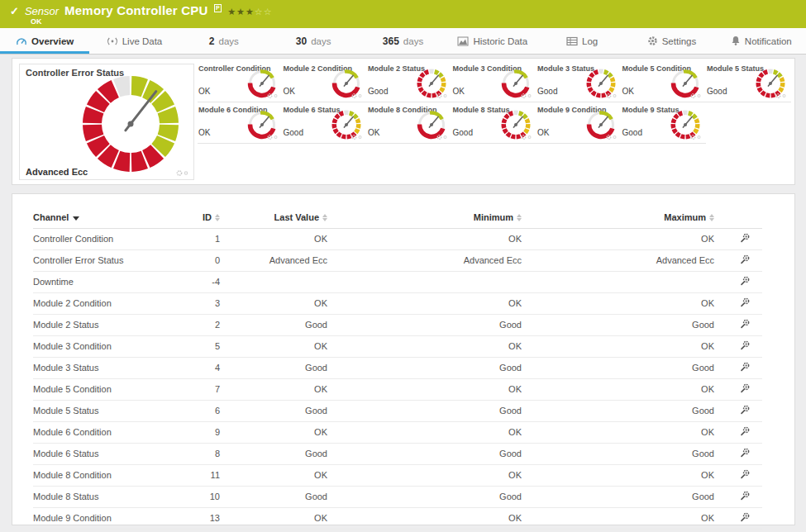 This screenshot has width=806, height=532. Describe the element at coordinates (494, 105) in the screenshot. I see `small-gauge-grid: Controller Condition OK Module 2 Conditi…` at that location.